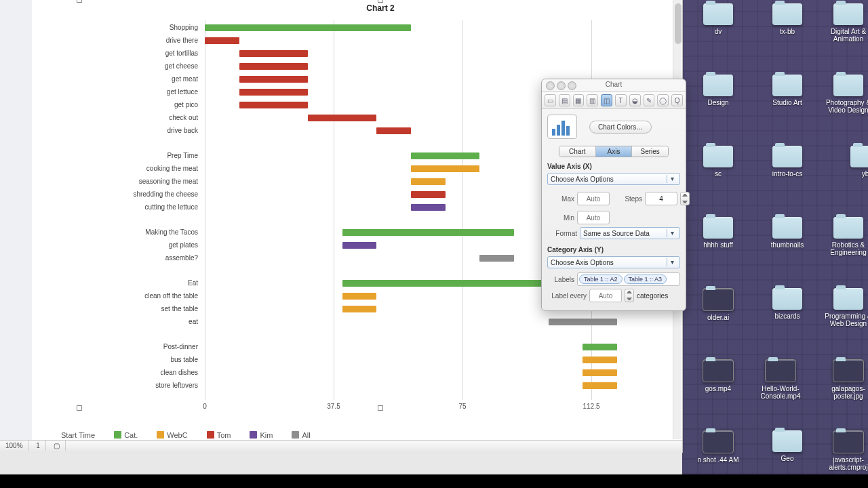 The image size is (868, 488). Describe the element at coordinates (606, 296) in the screenshot. I see `label-every-input` at that location.